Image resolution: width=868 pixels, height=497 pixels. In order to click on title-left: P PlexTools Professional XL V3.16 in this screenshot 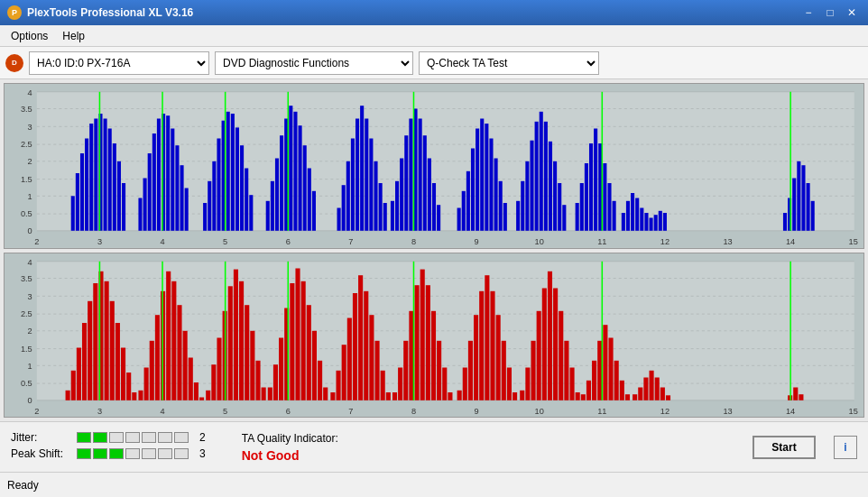, I will do `click(100, 13)`.